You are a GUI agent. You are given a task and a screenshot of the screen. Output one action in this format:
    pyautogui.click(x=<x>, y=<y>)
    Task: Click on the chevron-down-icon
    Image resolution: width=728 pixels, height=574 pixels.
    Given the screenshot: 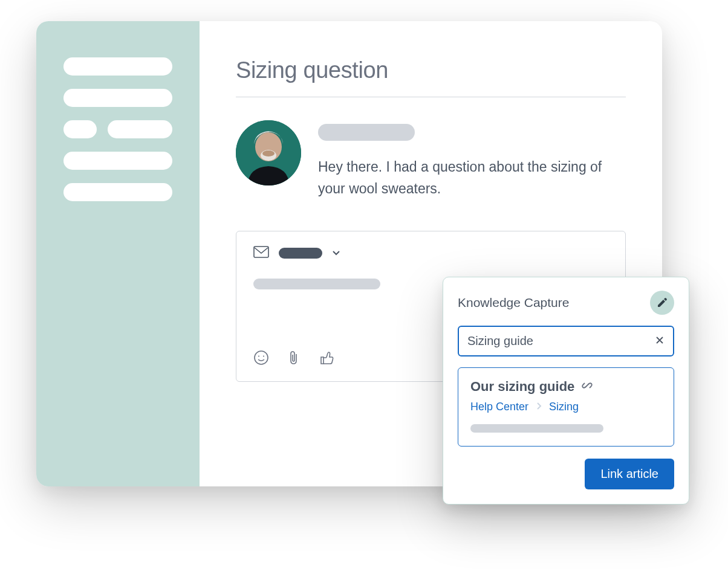 What is the action you would take?
    pyautogui.click(x=336, y=253)
    